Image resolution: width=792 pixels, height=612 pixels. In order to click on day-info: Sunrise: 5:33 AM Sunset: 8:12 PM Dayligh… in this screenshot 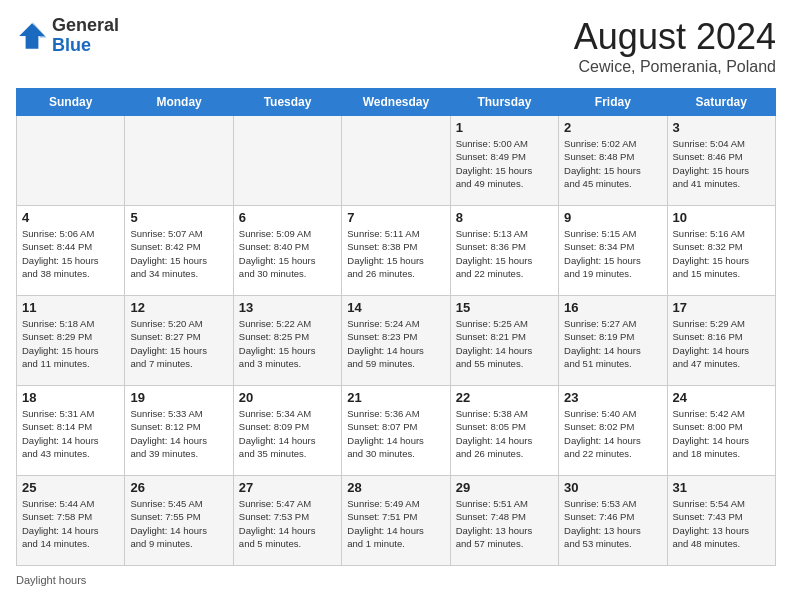, I will do `click(178, 434)`.